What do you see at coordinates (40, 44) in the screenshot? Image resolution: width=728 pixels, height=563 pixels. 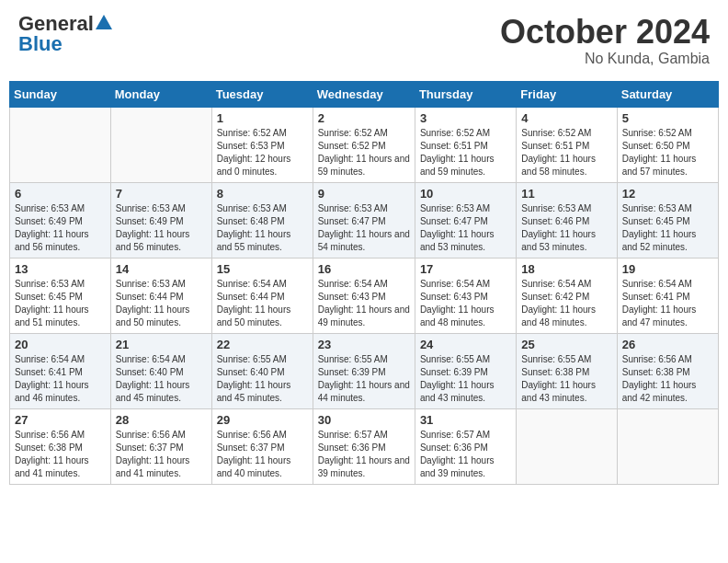 I see `logo-blue-text: Blue` at bounding box center [40, 44].